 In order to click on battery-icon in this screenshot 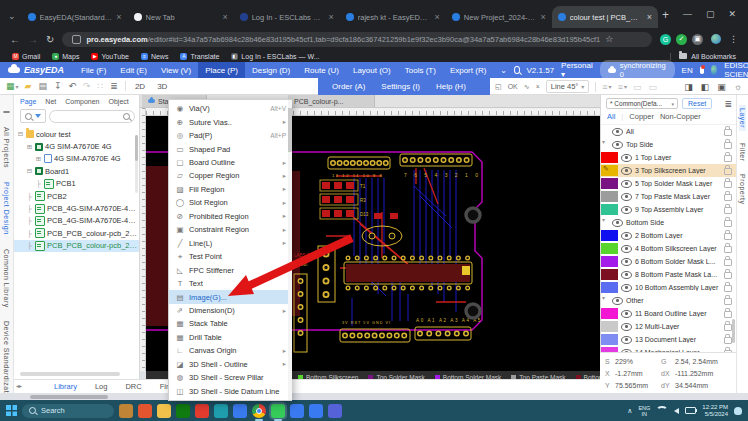, I will do `click(690, 410)`.